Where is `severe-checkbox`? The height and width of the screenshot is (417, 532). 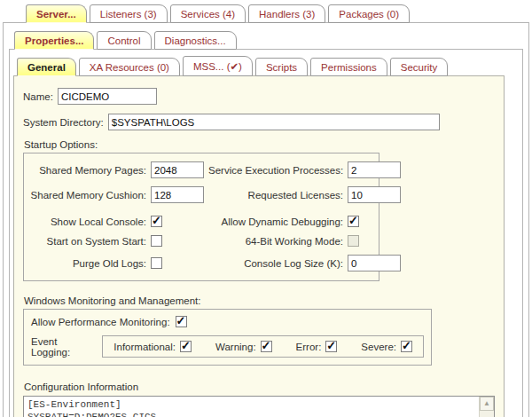
severe-checkbox is located at coordinates (406, 346).